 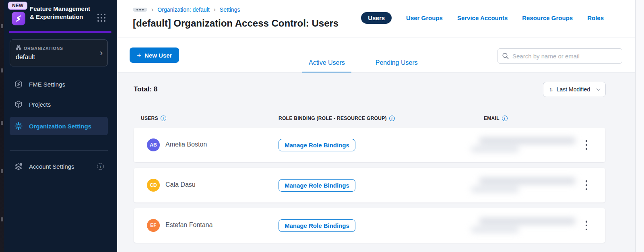 I want to click on table-row: EF Estefan Fontana Manage Role Bindings, so click(x=369, y=225).